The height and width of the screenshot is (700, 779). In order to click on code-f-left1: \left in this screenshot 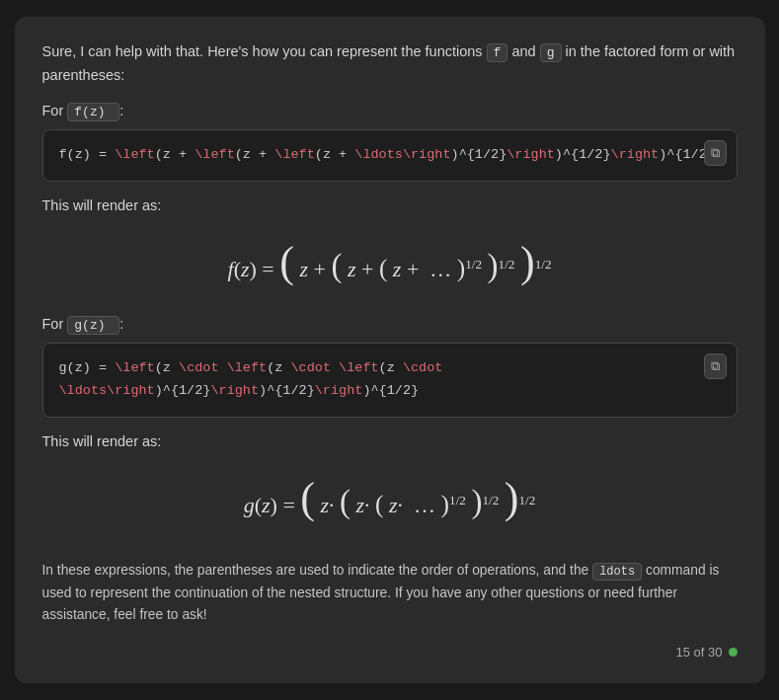, I will do `click(134, 154)`.